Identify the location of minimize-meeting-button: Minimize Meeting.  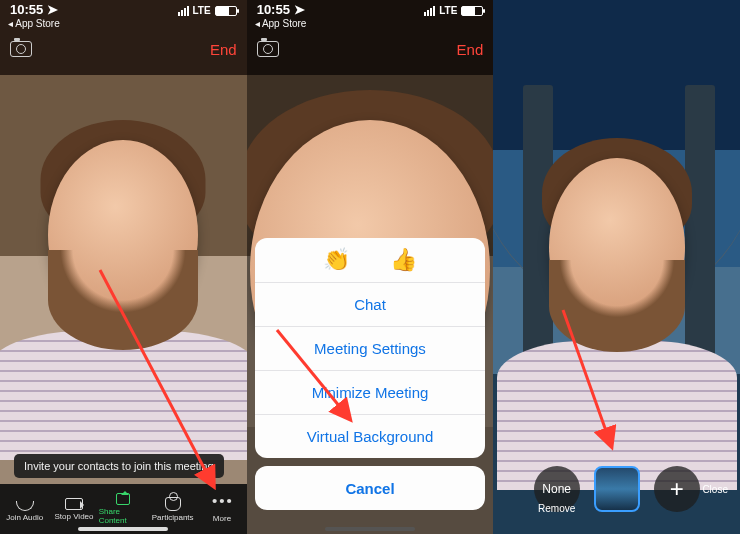
(370, 392).